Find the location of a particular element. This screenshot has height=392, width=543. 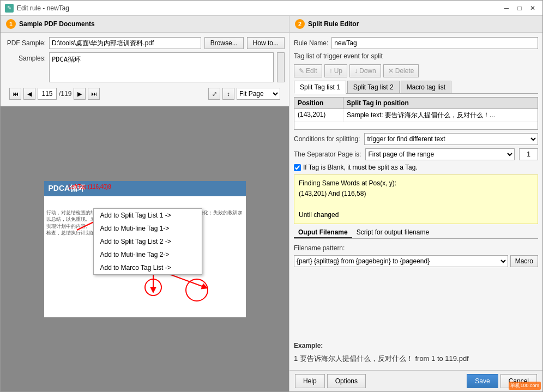

left-panel-content: PDF Sample: Browse... How to... Samples:… is located at coordinates (145, 70).